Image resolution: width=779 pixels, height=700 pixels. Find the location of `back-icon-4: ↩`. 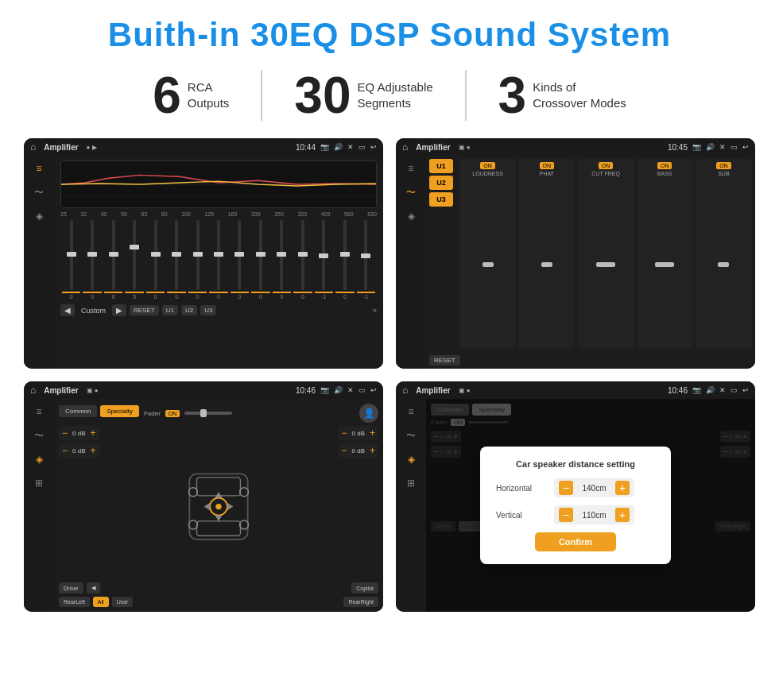

back-icon-4: ↩ is located at coordinates (746, 390).